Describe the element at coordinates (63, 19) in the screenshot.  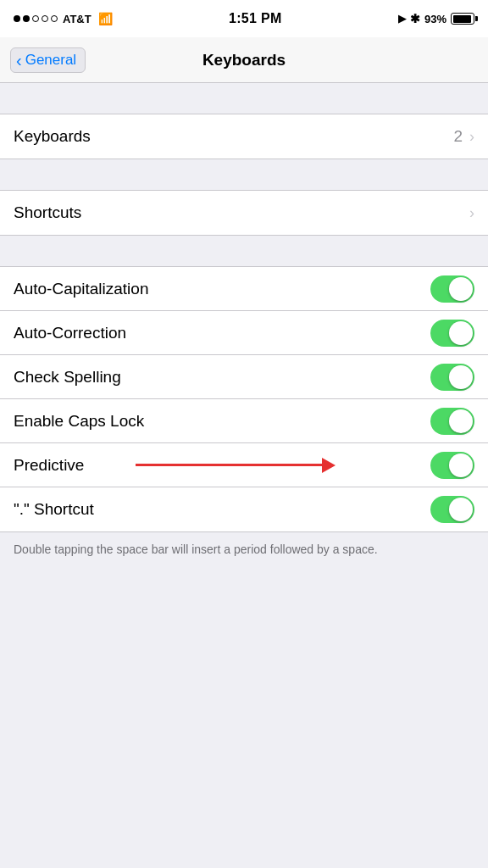
I see `status-left: AT&T 📶` at that location.